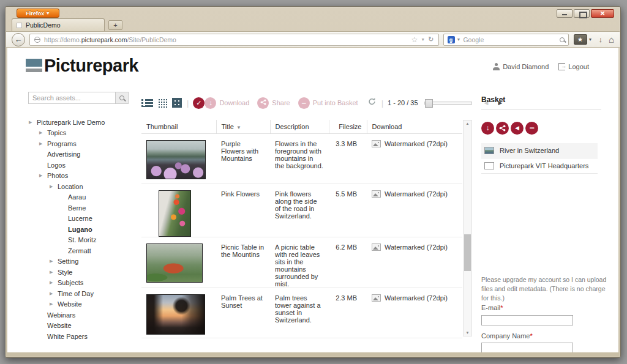  Describe the element at coordinates (84, 315) in the screenshot. I see `sidebar-item-webinars: Webinars` at that location.